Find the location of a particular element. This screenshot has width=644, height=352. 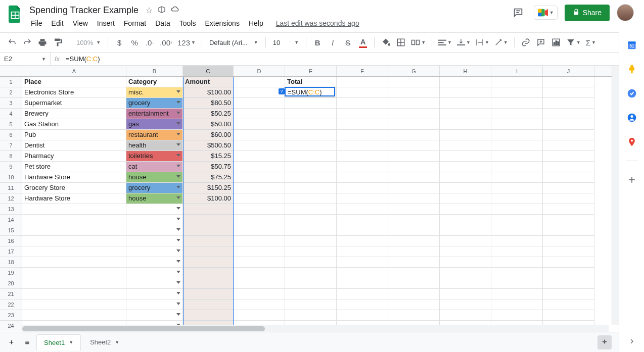

cell-F8 is located at coordinates (362, 157).